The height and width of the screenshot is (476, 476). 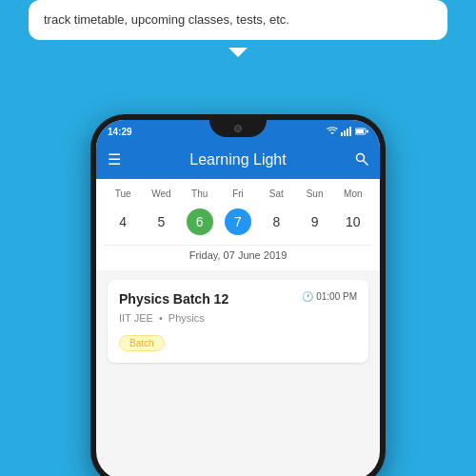 What do you see at coordinates (161, 194) in the screenshot?
I see `day-header-wed: Wed` at bounding box center [161, 194].